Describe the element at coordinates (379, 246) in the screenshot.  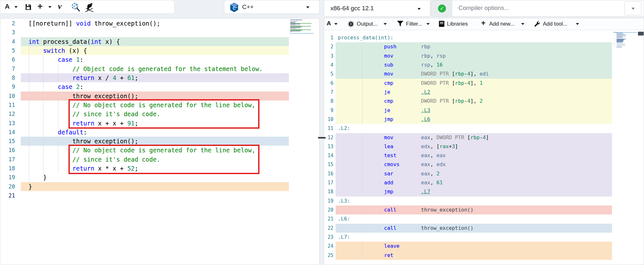
I see `asm-code-line: leave` at that location.